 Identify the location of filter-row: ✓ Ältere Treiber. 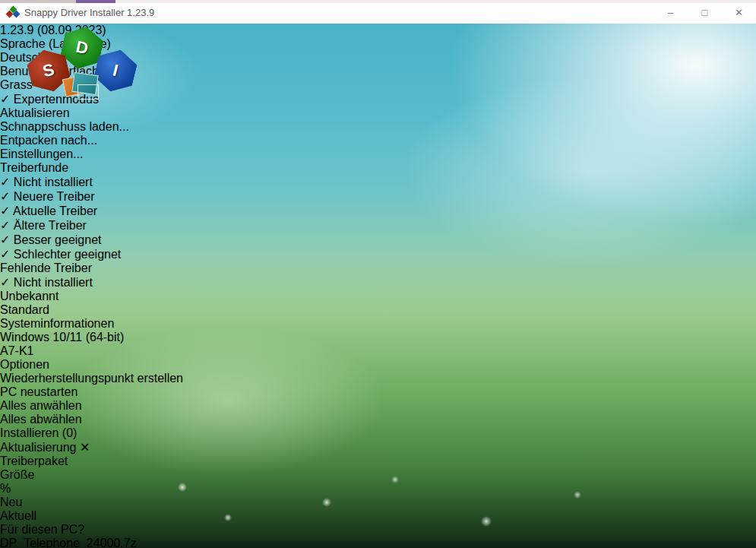
(378, 225).